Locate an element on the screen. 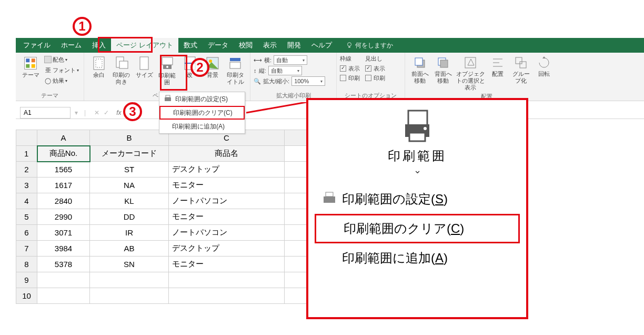  row-header: 5 is located at coordinates (27, 217).